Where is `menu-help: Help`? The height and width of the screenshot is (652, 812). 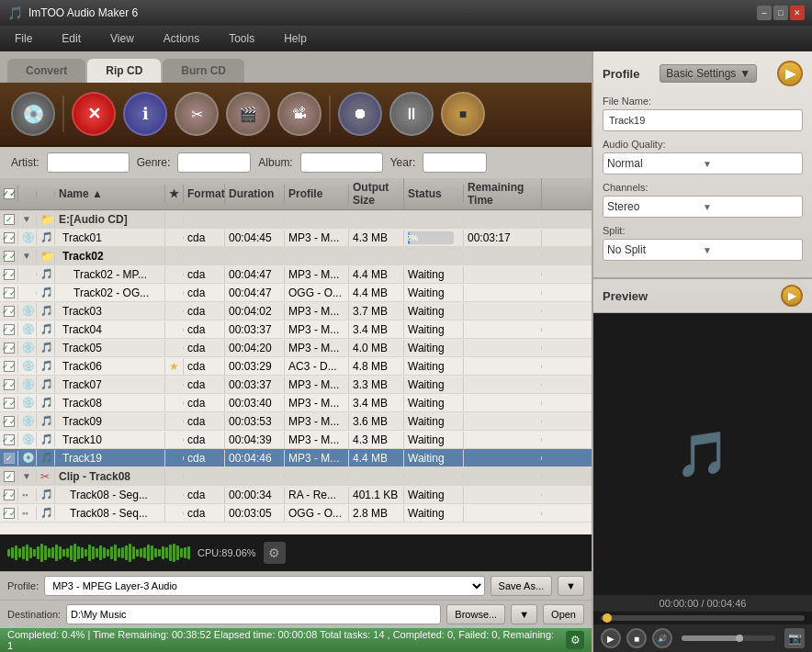
menu-help: Help is located at coordinates (296, 39).